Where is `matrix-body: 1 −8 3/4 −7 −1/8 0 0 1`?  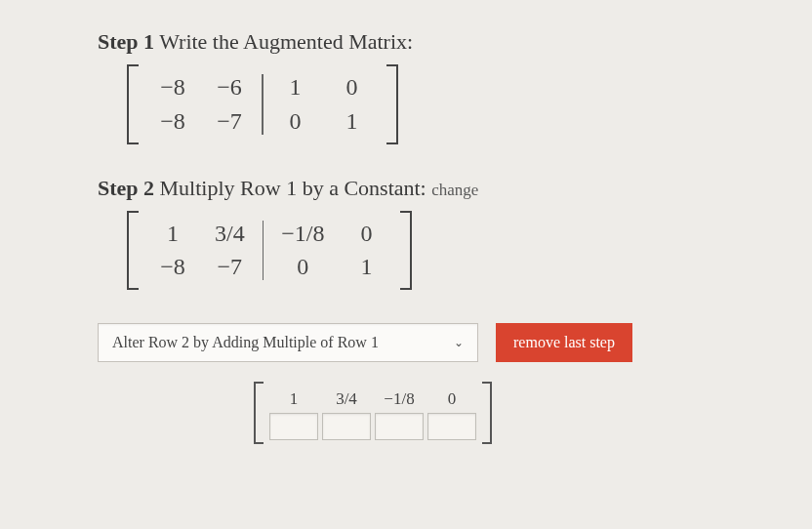 matrix-body: 1 −8 3/4 −7 −1/8 0 0 1 is located at coordinates (269, 251).